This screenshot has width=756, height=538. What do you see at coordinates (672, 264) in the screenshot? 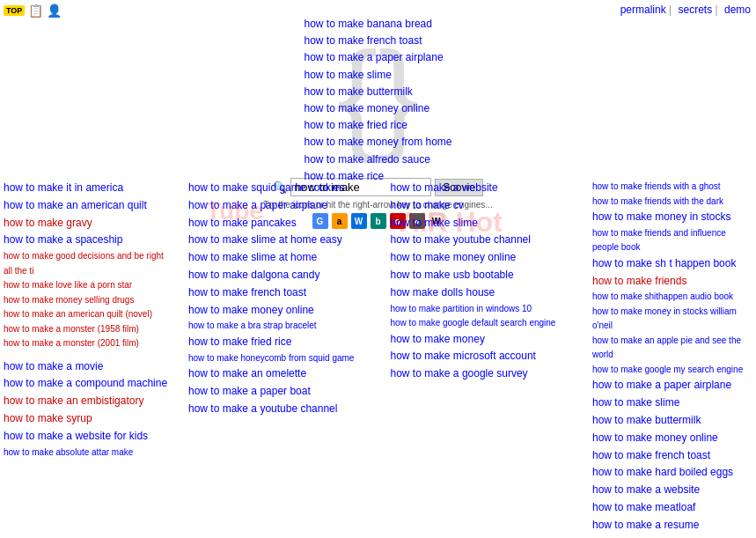
I see `list-item: how to make sh t happen book` at bounding box center [672, 264].